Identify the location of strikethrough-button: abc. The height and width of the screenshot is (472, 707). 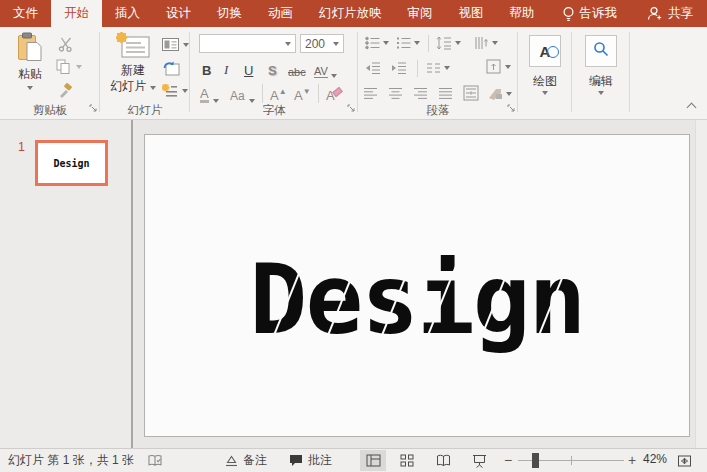
(297, 69).